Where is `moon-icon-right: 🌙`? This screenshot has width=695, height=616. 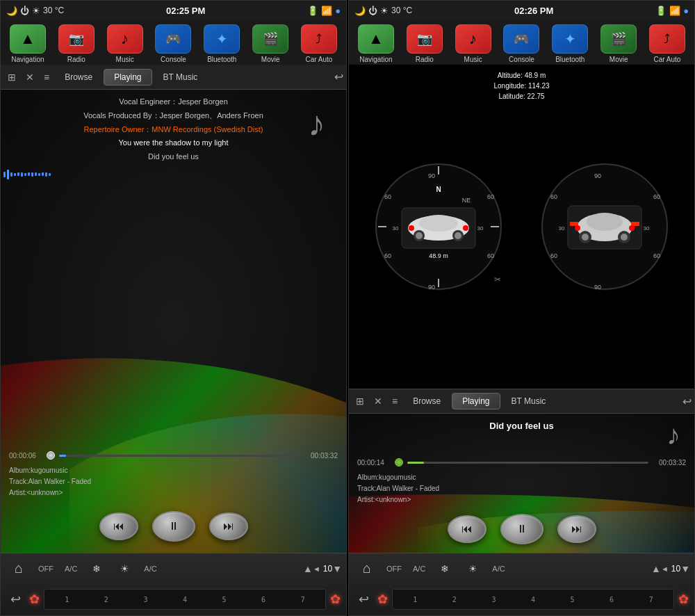
moon-icon-right: 🌙 is located at coordinates (360, 11).